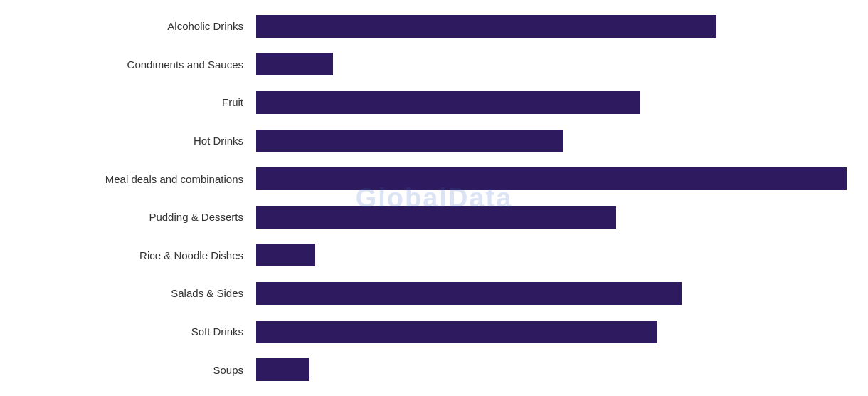 The height and width of the screenshot is (396, 868). Describe the element at coordinates (128, 217) in the screenshot. I see `bar-label: Pudding & Desserts` at that location.